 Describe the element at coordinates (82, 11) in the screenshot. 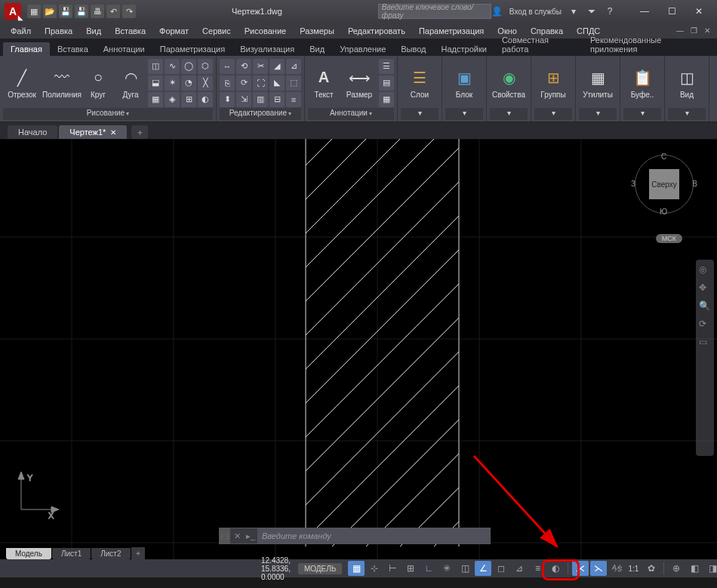

I see `qat-saveas-icon: 💾` at that location.